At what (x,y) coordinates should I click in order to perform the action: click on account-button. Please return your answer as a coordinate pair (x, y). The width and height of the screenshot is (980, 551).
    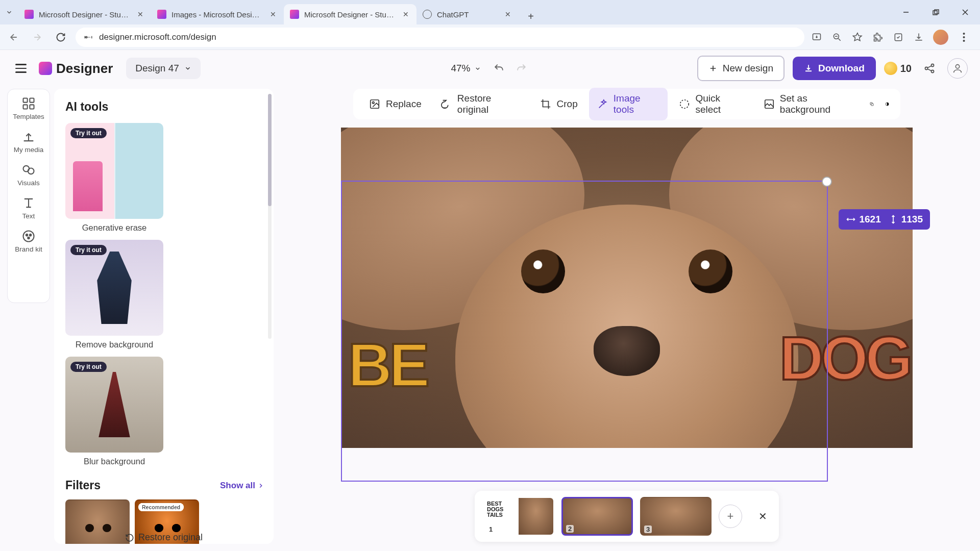
    Looking at the image, I should click on (958, 68).